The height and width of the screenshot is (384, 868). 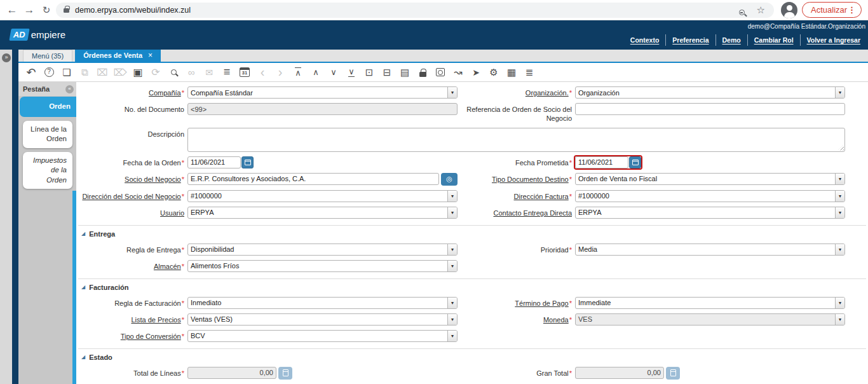 What do you see at coordinates (710, 93) in the screenshot?
I see `field-organization: Organización▾` at bounding box center [710, 93].